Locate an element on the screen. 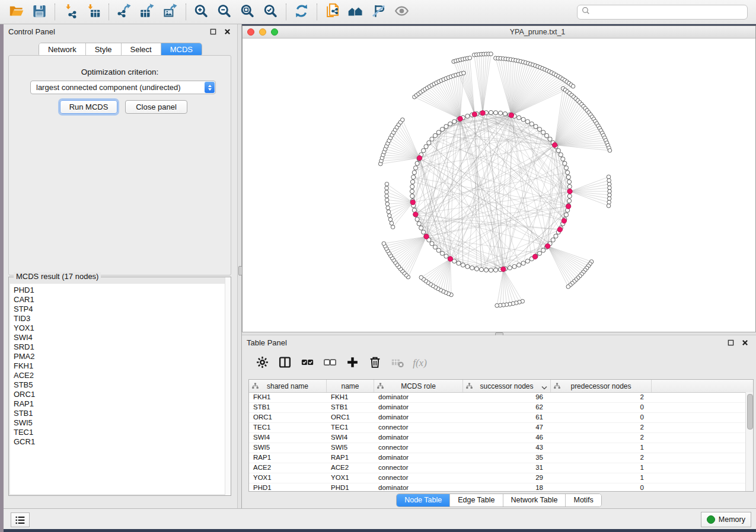 Image resolution: width=756 pixels, height=532 pixels. mcds-result-item: PHD1 is located at coordinates (120, 290).